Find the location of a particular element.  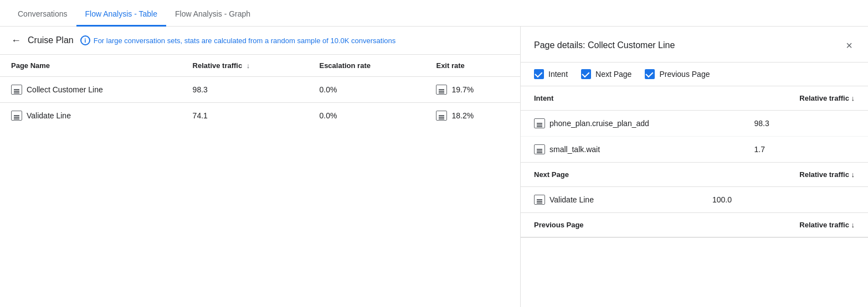

section-intent: Intent Relative traffic ↓ phone_plan.cru… is located at coordinates (695, 124).